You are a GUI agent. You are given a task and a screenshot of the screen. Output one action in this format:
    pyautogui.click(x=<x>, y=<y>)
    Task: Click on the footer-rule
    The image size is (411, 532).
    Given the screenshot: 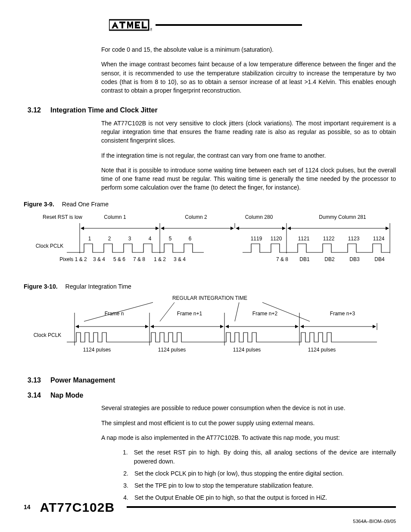 What is the action you would take?
    pyautogui.click(x=261, y=507)
    